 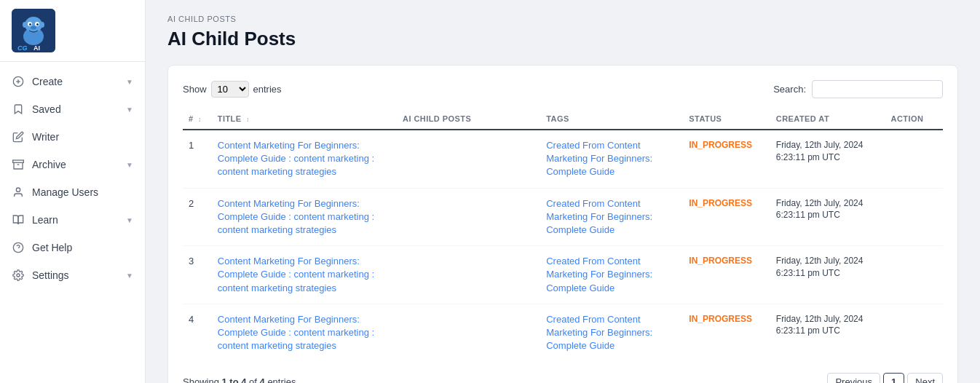 I want to click on sidebar-item-manage-users-label: Manage Users, so click(x=66, y=192).